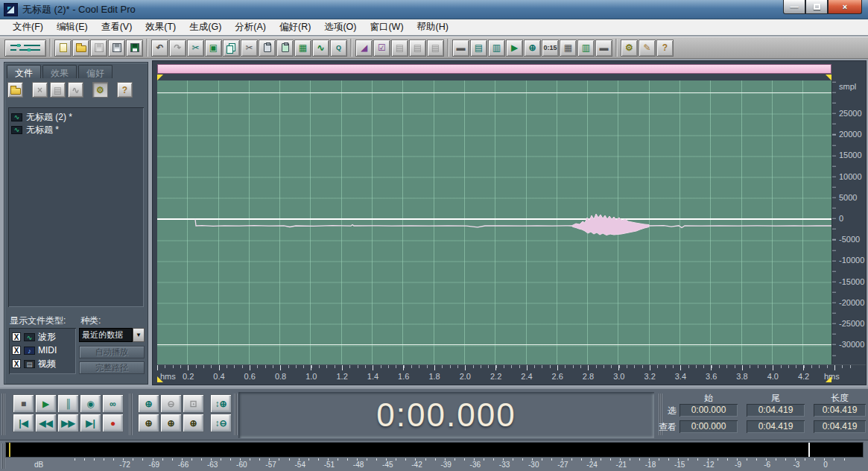 The image size is (868, 471). I want to click on close-button: ×, so click(845, 7).